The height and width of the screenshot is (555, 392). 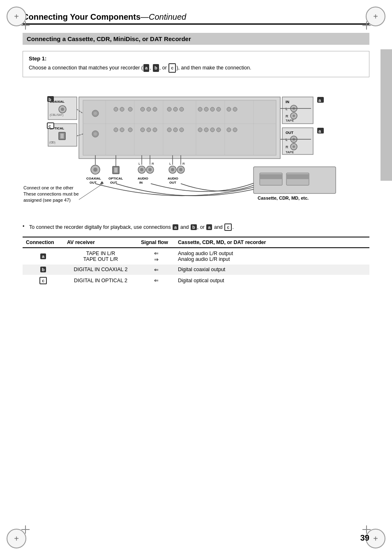 I want to click on svg-text: Cassette, CDR, MD, etc., so click(x=283, y=198).